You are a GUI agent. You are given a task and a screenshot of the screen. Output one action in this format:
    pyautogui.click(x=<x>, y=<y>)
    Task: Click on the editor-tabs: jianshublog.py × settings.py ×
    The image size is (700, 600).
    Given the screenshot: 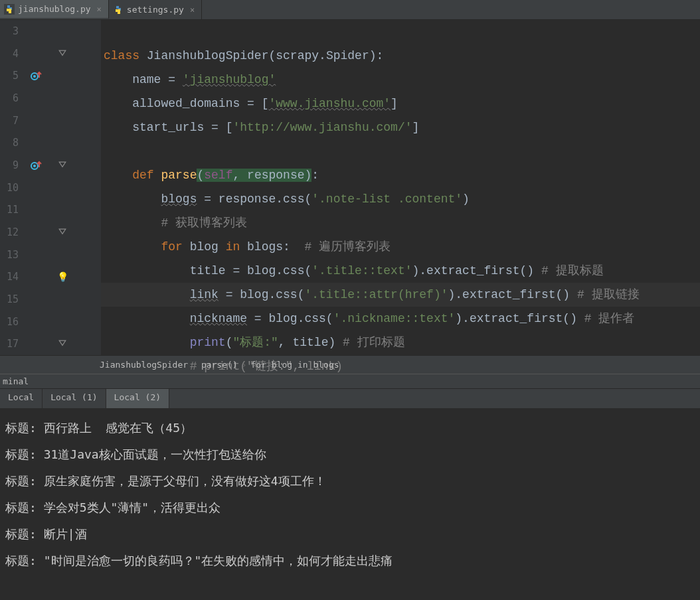 What is the action you would take?
    pyautogui.click(x=350, y=10)
    